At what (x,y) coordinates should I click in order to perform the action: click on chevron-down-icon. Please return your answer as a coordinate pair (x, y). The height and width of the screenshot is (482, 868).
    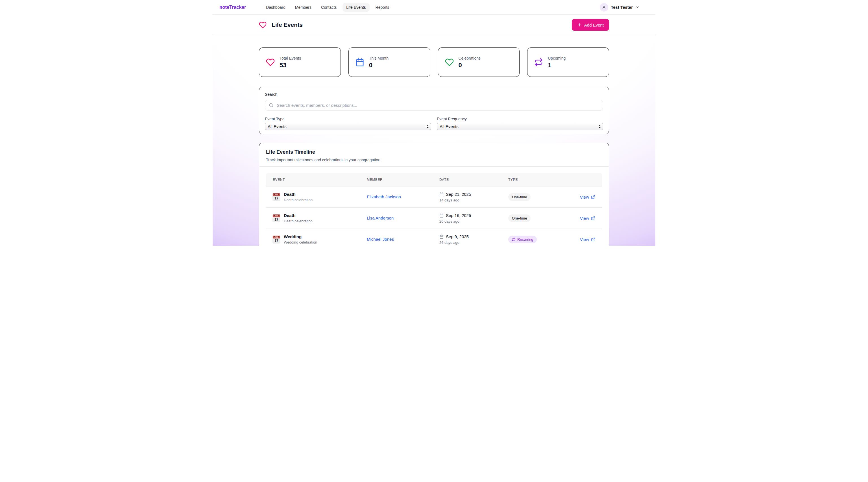
    Looking at the image, I should click on (638, 7).